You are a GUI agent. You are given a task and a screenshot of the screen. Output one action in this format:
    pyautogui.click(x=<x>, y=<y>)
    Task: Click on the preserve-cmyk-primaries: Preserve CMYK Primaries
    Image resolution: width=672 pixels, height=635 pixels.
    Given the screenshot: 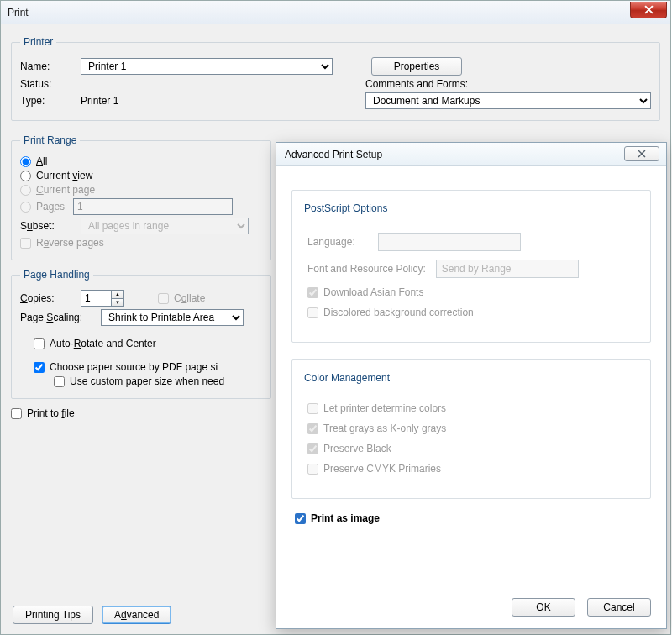 What is the action you would take?
    pyautogui.click(x=375, y=469)
    